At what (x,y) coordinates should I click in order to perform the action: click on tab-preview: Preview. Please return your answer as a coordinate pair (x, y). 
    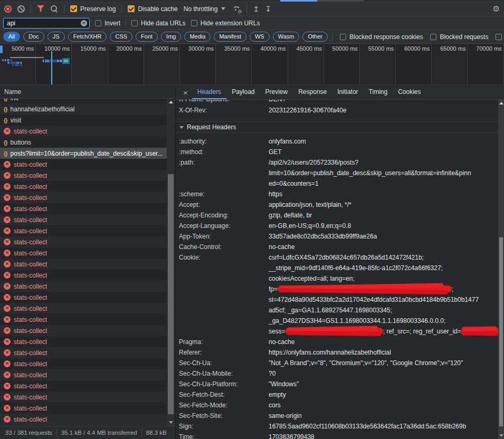
    Looking at the image, I should click on (277, 92).